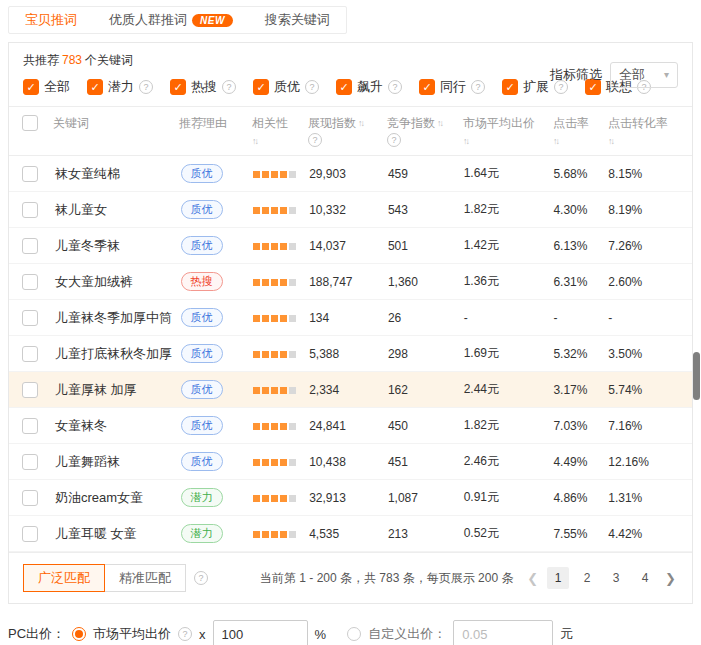 The height and width of the screenshot is (645, 701). What do you see at coordinates (30, 123) in the screenshot?
I see `select-all-checkbox` at bounding box center [30, 123].